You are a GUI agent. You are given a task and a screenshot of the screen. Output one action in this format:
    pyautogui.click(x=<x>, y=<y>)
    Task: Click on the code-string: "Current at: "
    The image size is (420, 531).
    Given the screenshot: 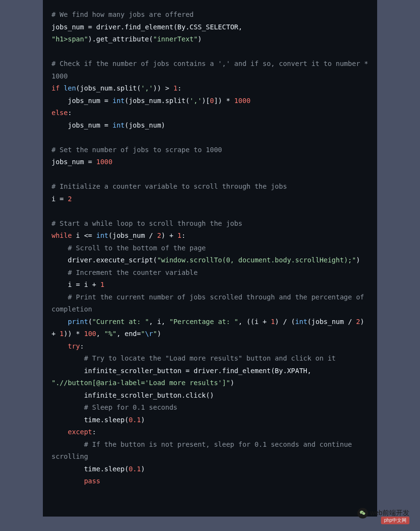 What is the action you would take?
    pyautogui.click(x=120, y=322)
    